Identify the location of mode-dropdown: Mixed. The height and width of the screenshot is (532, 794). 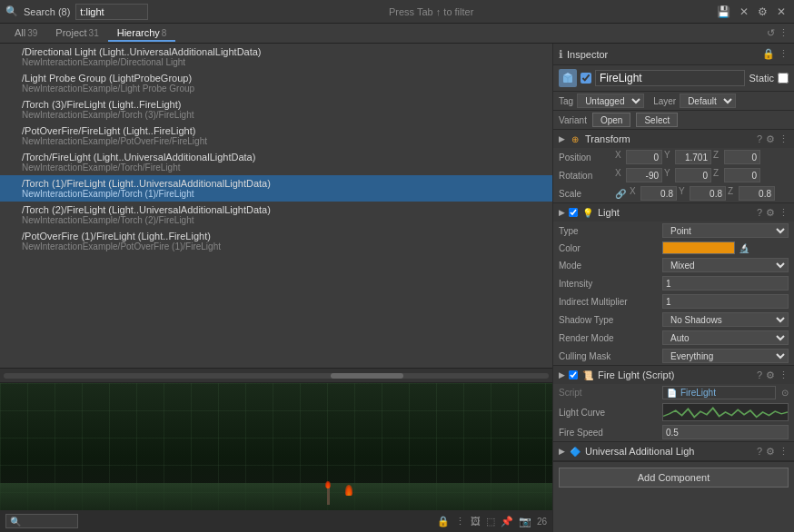
(725, 265).